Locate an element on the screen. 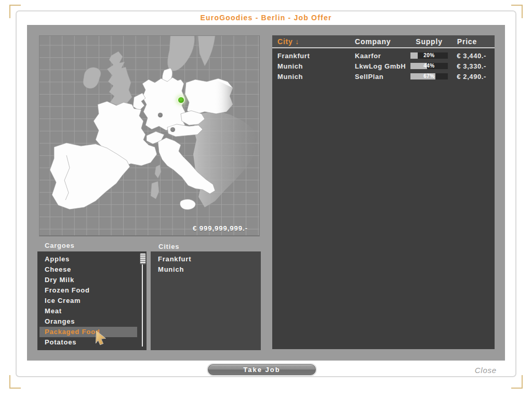 Image resolution: width=532 pixels, height=399 pixels. offer-company: LkwLog GmbH is located at coordinates (382, 66).